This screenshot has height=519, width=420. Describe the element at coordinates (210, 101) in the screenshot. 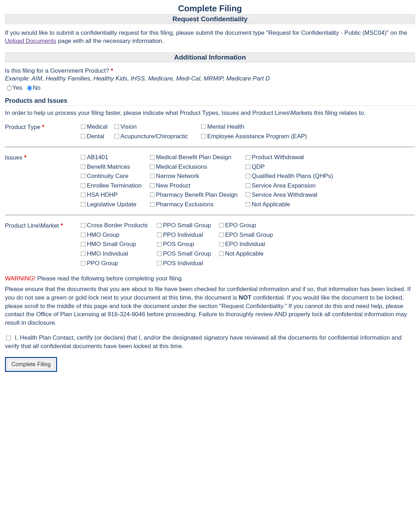

I see `products-issues-heading: Products and Issues` at that location.